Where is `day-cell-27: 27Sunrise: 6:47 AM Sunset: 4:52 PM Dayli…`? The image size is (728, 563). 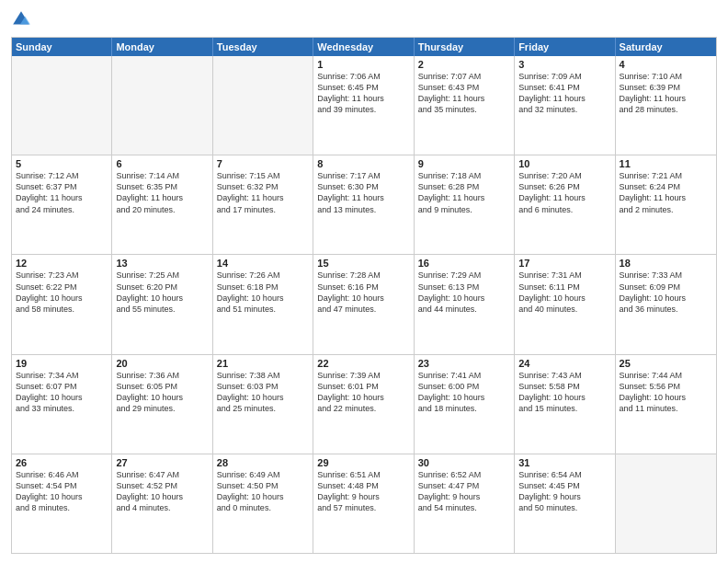 day-cell-27: 27Sunrise: 6:47 AM Sunset: 4:52 PM Dayli… is located at coordinates (162, 504).